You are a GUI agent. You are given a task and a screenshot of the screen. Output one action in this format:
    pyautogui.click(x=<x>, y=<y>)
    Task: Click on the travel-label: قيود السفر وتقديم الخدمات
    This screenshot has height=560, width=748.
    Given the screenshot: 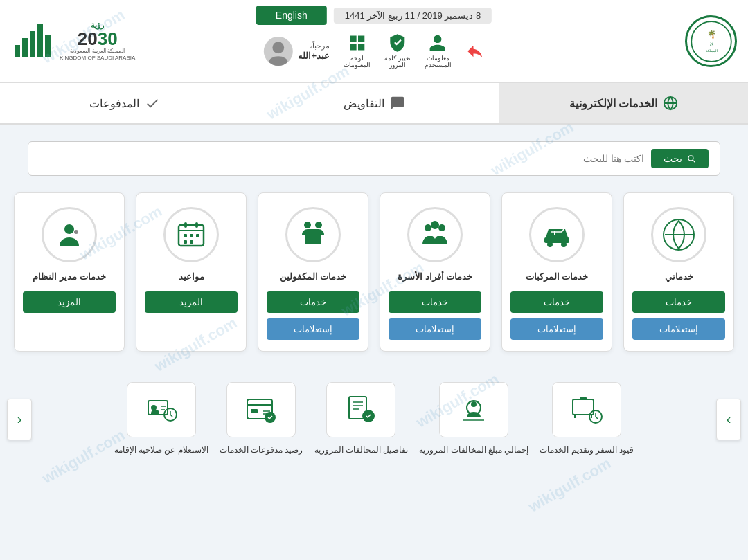 What is the action you would take?
    pyautogui.click(x=587, y=450)
    